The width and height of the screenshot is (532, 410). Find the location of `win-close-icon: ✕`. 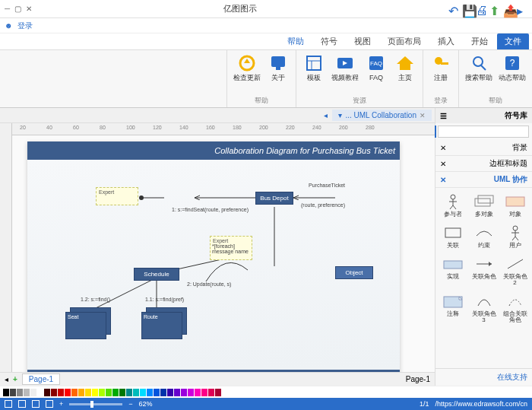

win-close-icon: ✕ is located at coordinates (29, 9).